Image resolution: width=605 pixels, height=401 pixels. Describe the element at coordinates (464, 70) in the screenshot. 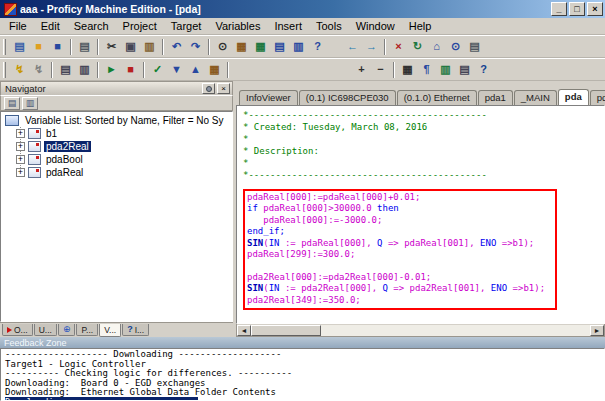

I see `options-icon: ▤` at that location.